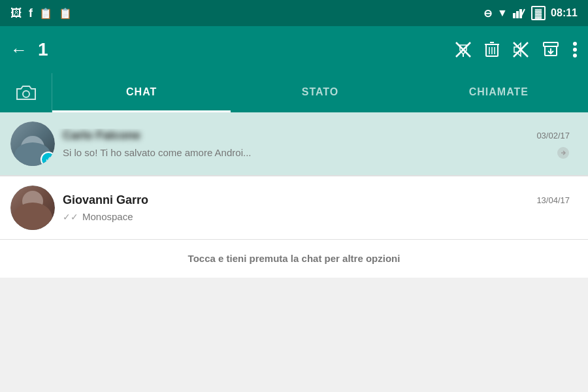 Image resolution: width=588 pixels, height=392 pixels. Describe the element at coordinates (551, 50) in the screenshot. I see `archive-icon` at that location.